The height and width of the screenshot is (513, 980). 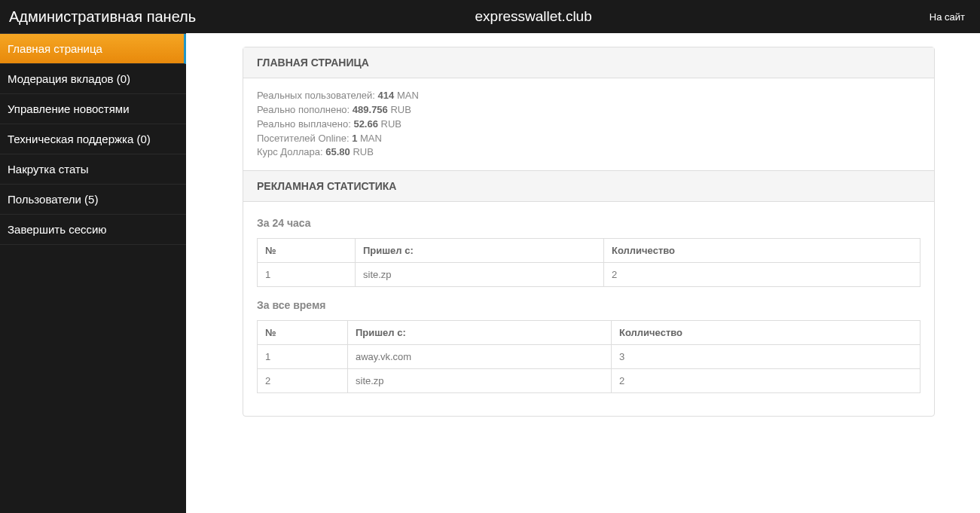 What do you see at coordinates (291, 152) in the screenshot?
I see `stat-label: Курс Доллара:` at bounding box center [291, 152].